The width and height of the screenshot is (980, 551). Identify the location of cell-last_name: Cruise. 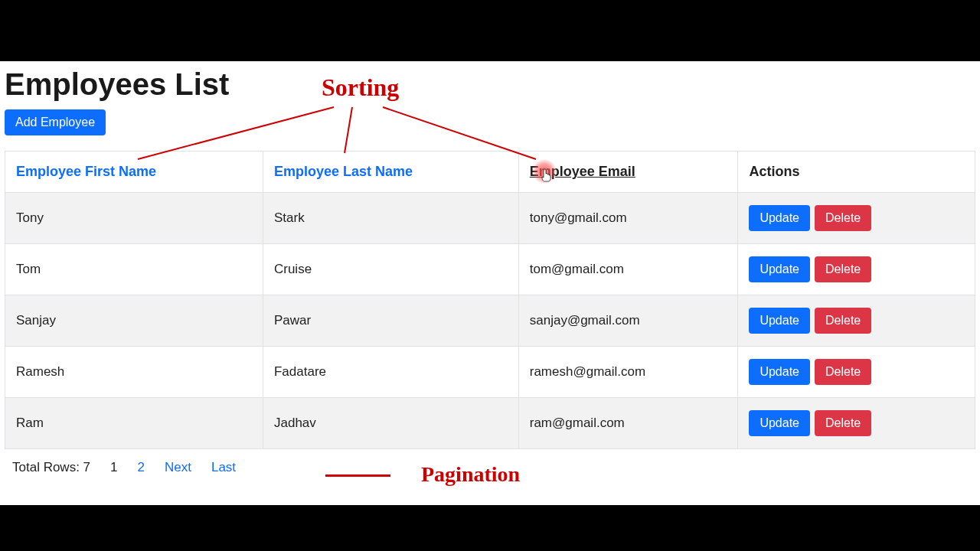
(390, 269).